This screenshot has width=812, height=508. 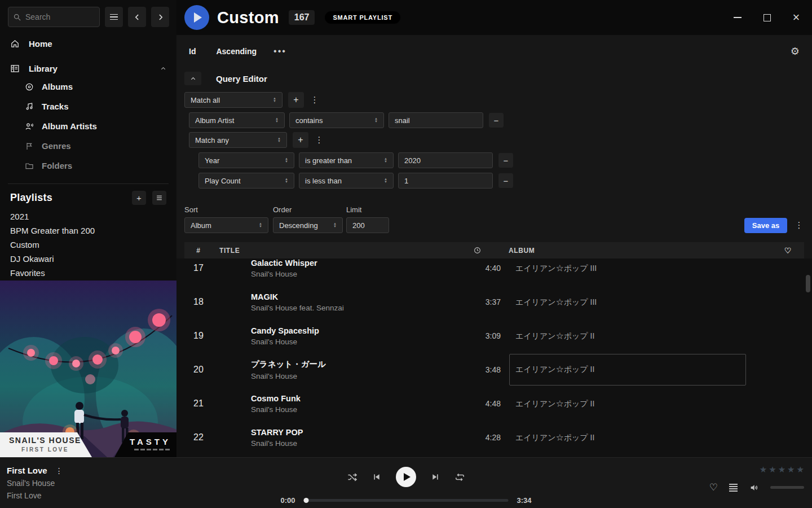 What do you see at coordinates (767, 17) in the screenshot?
I see `maximize-button` at bounding box center [767, 17].